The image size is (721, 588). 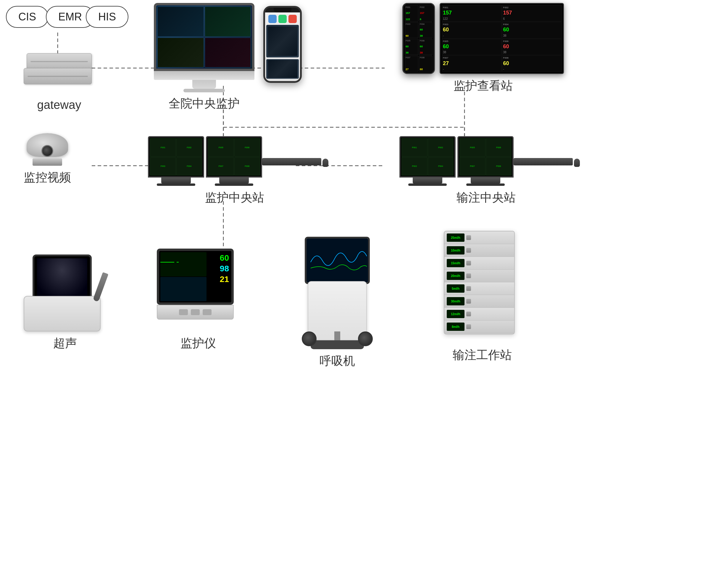 I want to click on ventilator-device, so click(x=337, y=293).